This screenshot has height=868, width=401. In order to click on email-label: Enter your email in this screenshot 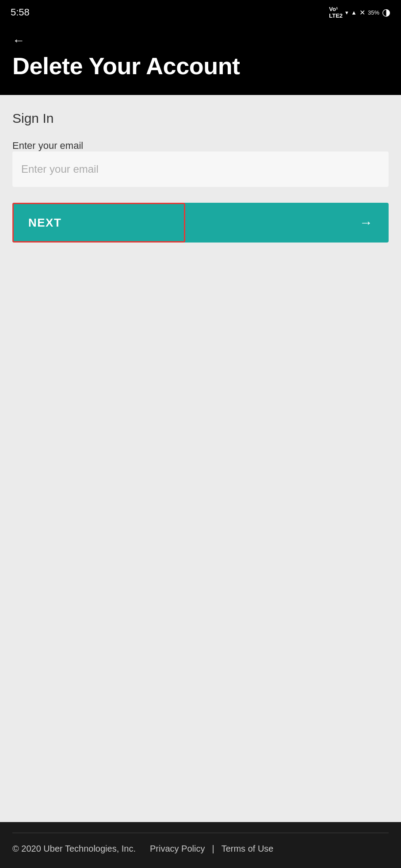, I will do `click(48, 146)`.